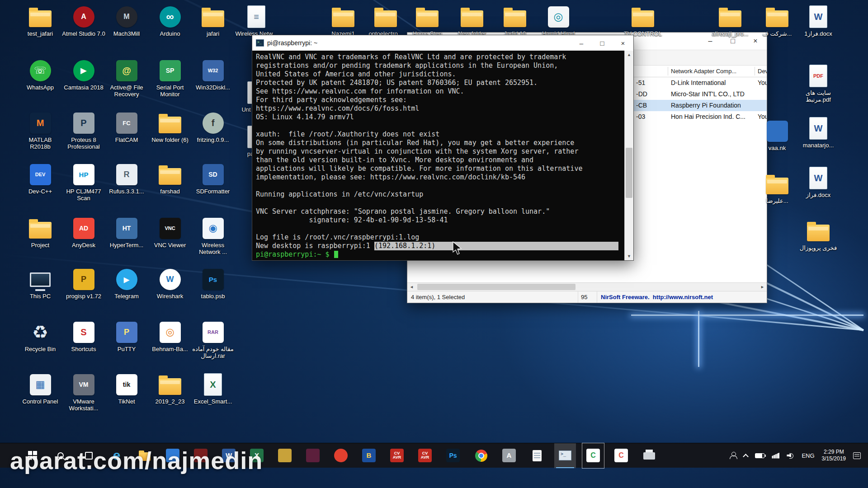 This screenshot has width=868, height=488. What do you see at coordinates (565, 455) in the screenshot?
I see `terminal-icon` at bounding box center [565, 455].